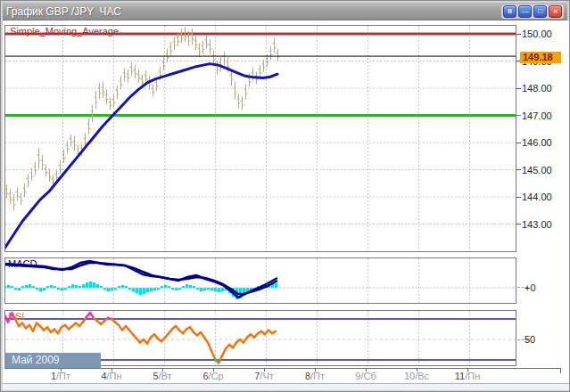  What do you see at coordinates (560, 371) in the screenshot?
I see `time-axis-end-tick` at bounding box center [560, 371].